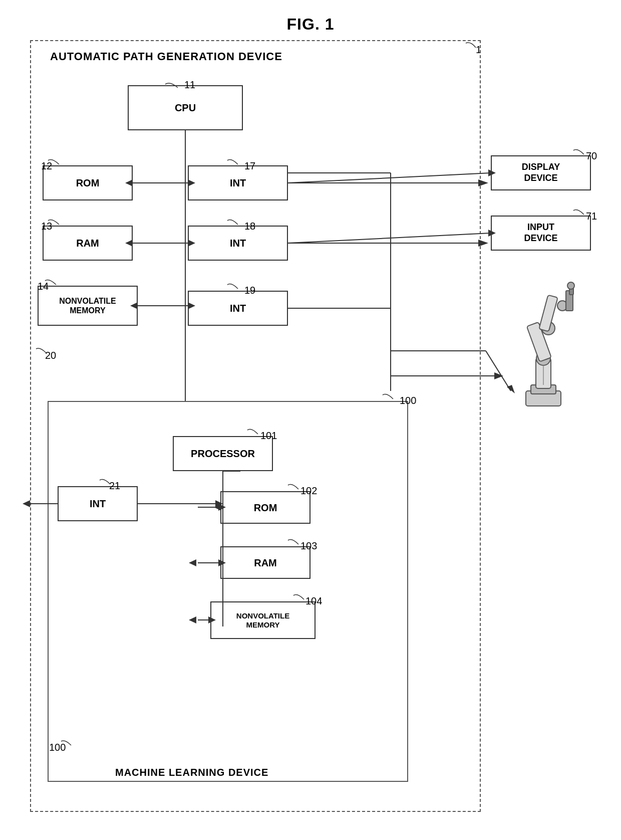  What do you see at coordinates (308, 546) in the screenshot?
I see `ref-103: 103` at bounding box center [308, 546].